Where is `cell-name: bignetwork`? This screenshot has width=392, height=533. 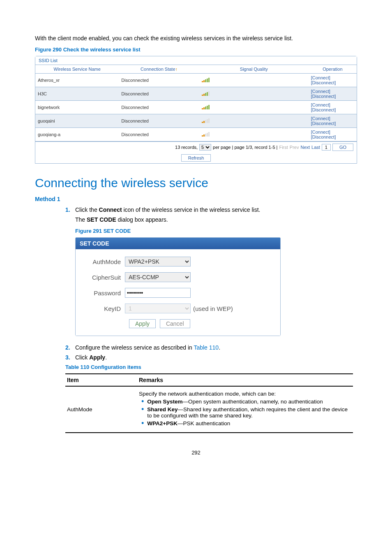
cell-name: bignetwork is located at coordinates (77, 108).